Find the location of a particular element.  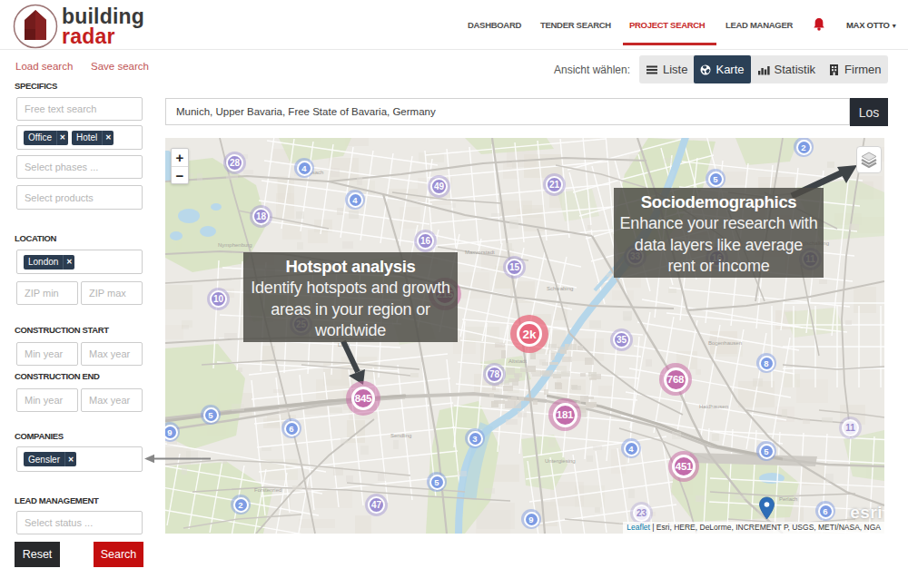

svg-text: Nymphenburg is located at coordinates (235, 245).